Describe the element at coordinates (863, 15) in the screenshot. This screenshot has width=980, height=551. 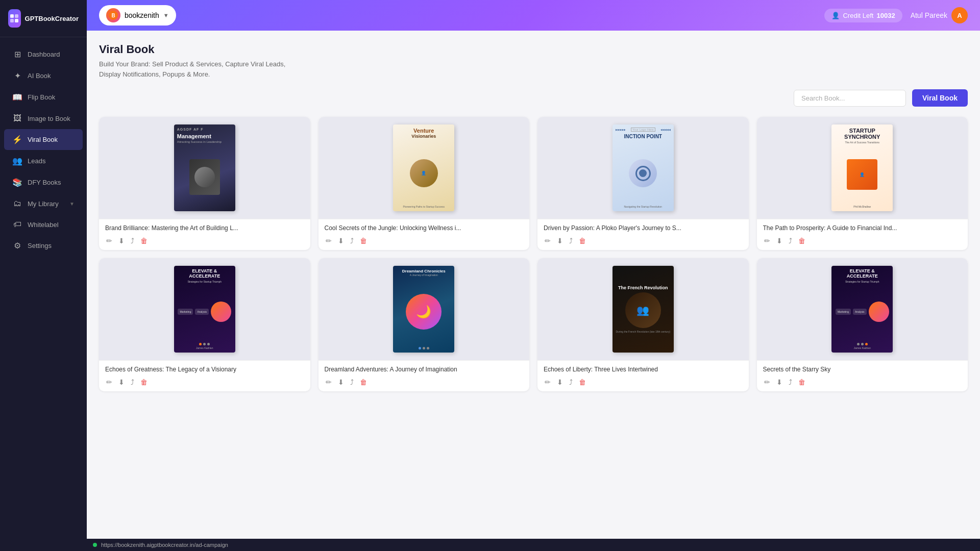
I see `credit-badge: 👤 Credit Left 10032` at that location.